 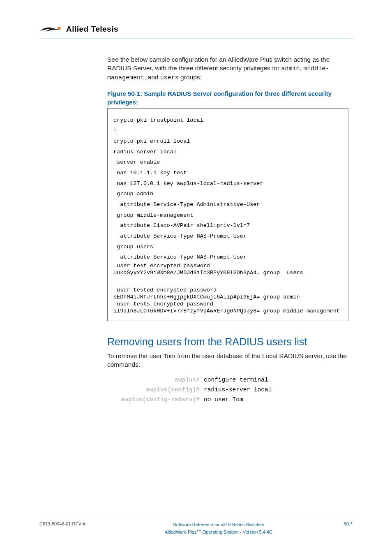 What do you see at coordinates (188, 183) in the screenshot?
I see `code-line: nas 127.0.0.1 key awplus-local-radius-se…` at bounding box center [188, 183].